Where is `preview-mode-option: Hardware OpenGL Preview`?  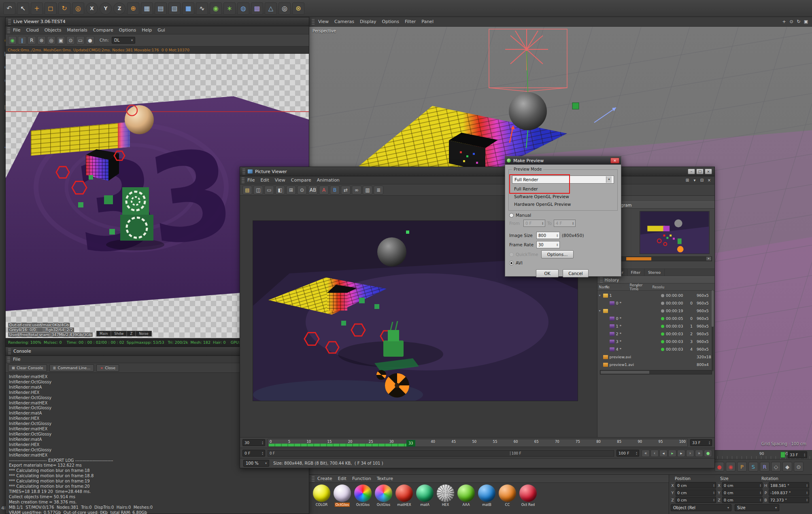
preview-mode-option: Hardware OpenGL Preview is located at coordinates (563, 204).